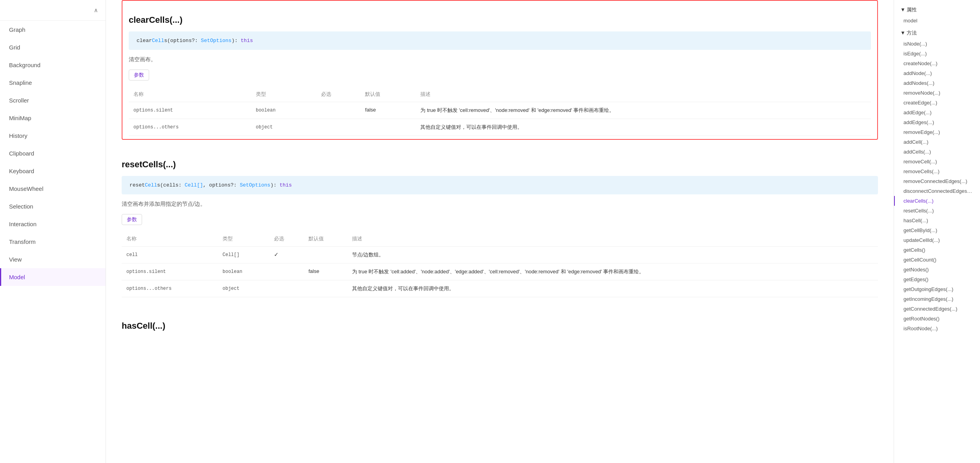  What do you see at coordinates (338, 94) in the screenshot?
I see `table-header: 必选` at bounding box center [338, 94].